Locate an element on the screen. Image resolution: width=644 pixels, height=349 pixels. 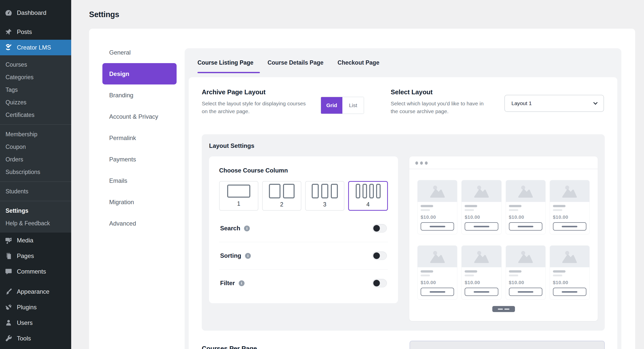
courses-per-page-row: Courses Per Page is located at coordinates (403, 340).